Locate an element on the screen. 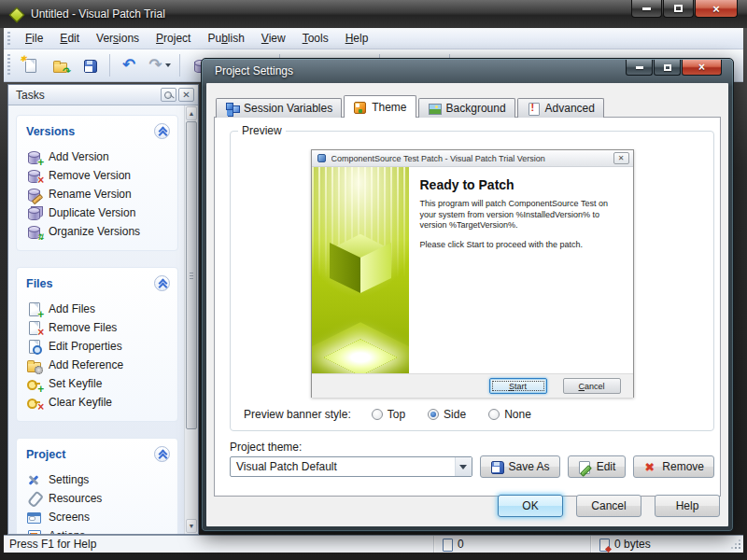 This screenshot has height=560, width=747. page-remove-icon is located at coordinates (34, 328).